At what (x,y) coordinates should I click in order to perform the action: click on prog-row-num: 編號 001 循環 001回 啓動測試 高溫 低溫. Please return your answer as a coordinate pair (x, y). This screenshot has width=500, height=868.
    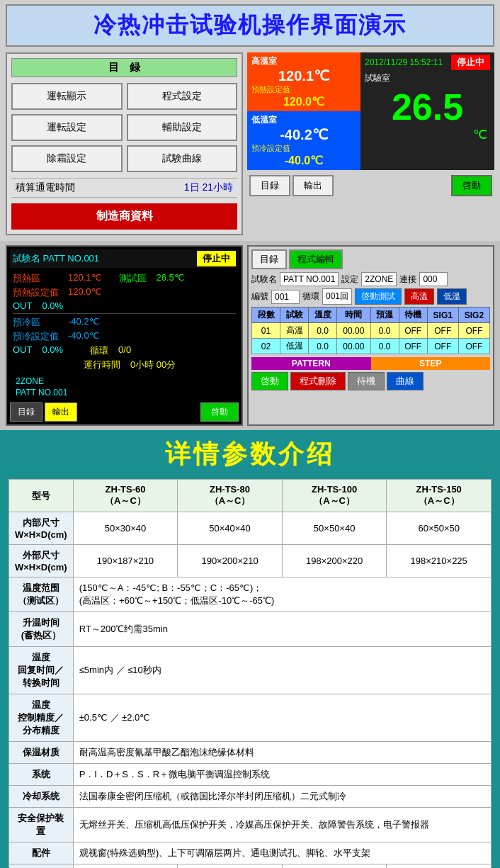
    Looking at the image, I should click on (371, 296).